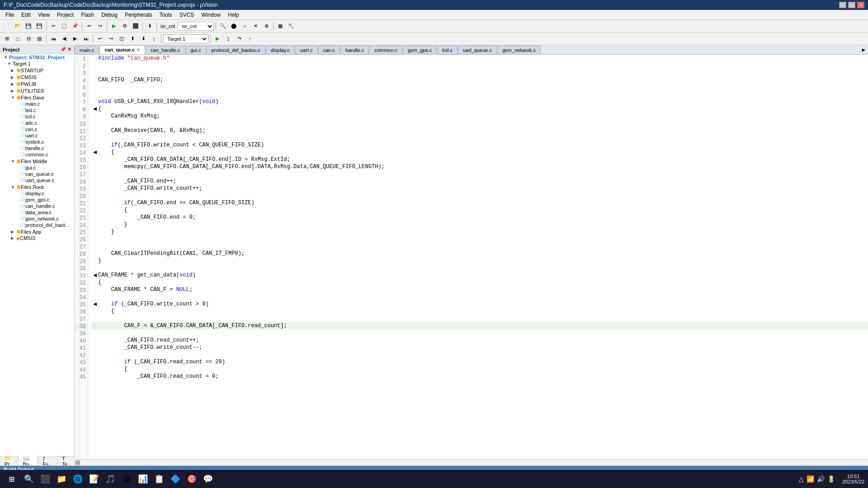  I want to click on search-button: 🔍, so click(223, 26).